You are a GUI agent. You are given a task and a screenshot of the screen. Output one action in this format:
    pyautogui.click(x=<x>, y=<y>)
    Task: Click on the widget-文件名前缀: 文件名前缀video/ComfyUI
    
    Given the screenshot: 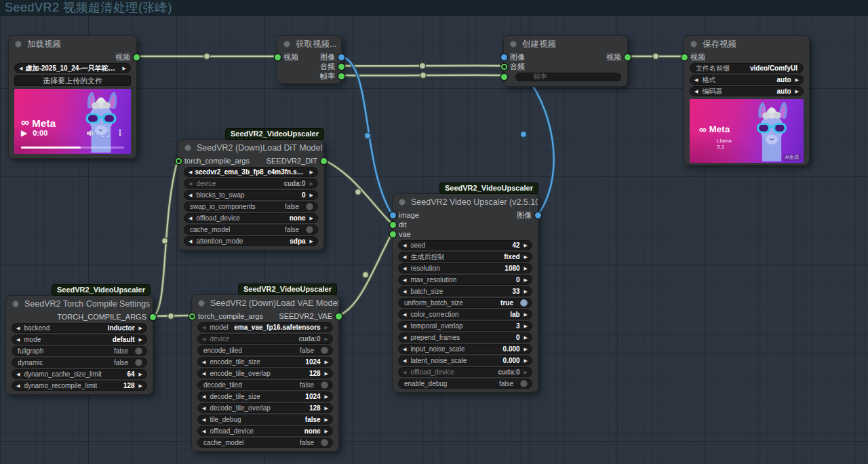 What is the action you would take?
    pyautogui.click(x=747, y=68)
    